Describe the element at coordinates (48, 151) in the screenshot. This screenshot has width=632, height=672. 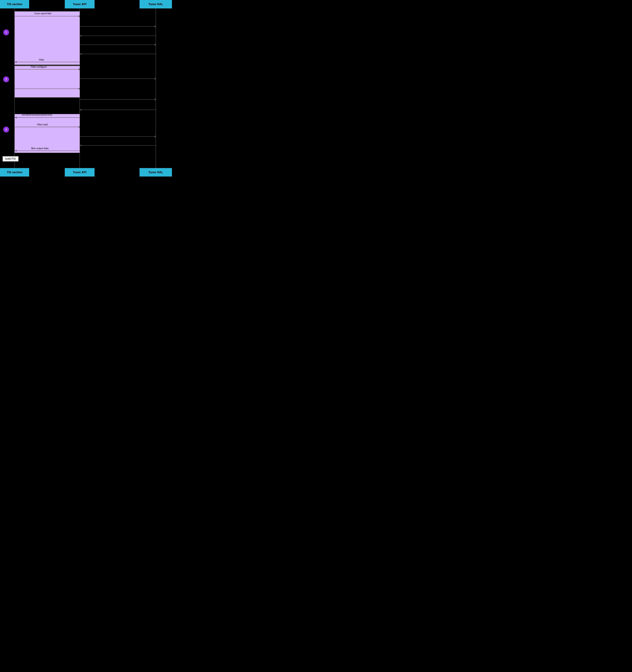
I see `filter-output-arrow` at that location.